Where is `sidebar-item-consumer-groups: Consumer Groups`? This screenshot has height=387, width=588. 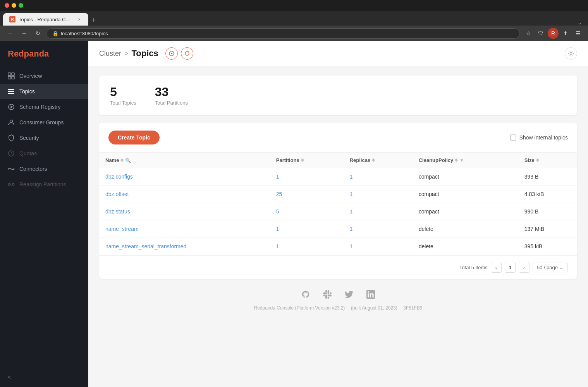
sidebar-item-consumer-groups: Consumer Groups is located at coordinates (44, 122).